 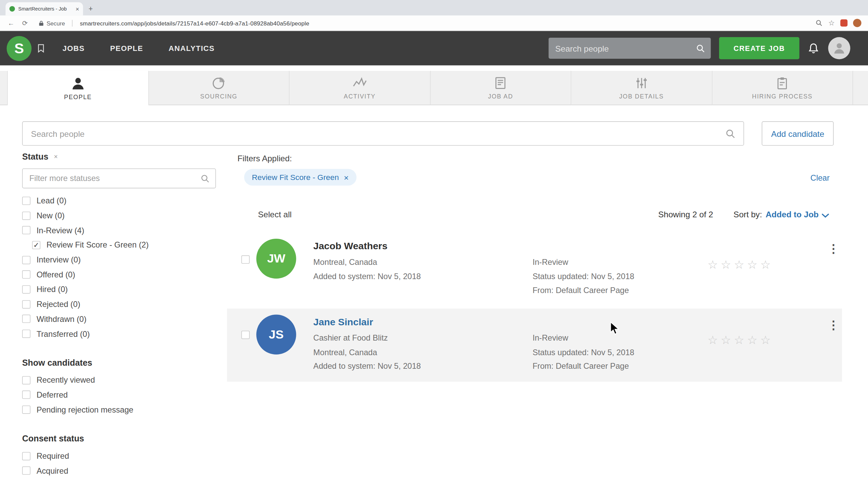 I want to click on candidate-avatar: JW, so click(x=276, y=259).